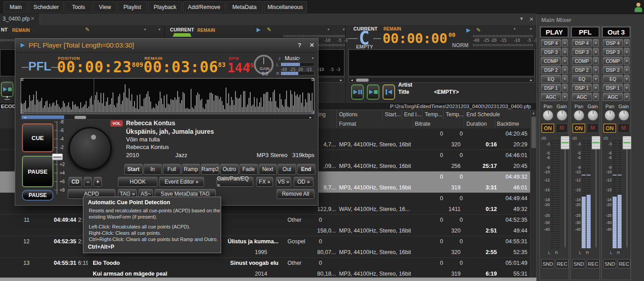 This screenshot has height=281, width=644. Describe the element at coordinates (283, 182) in the screenshot. I see `vs-button: VS »` at that location.